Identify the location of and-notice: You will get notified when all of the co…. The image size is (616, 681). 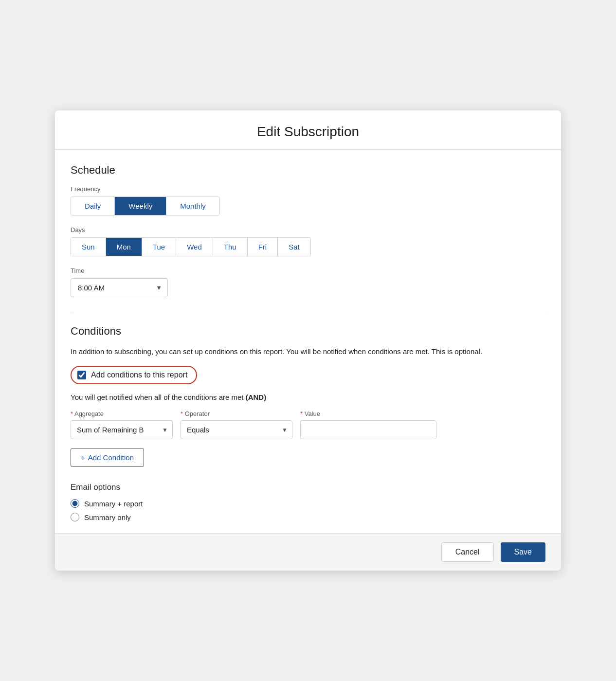
(308, 397).